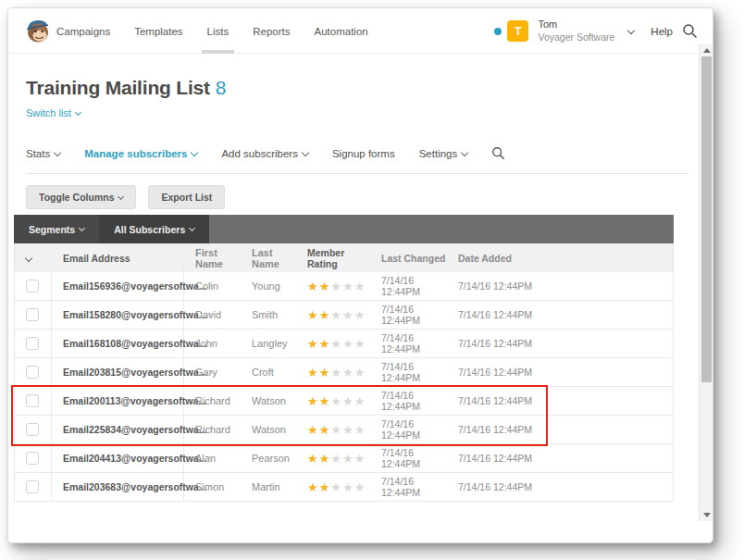 This screenshot has height=560, width=744. Describe the element at coordinates (498, 154) in the screenshot. I see `subscriber-search-icon` at that location.